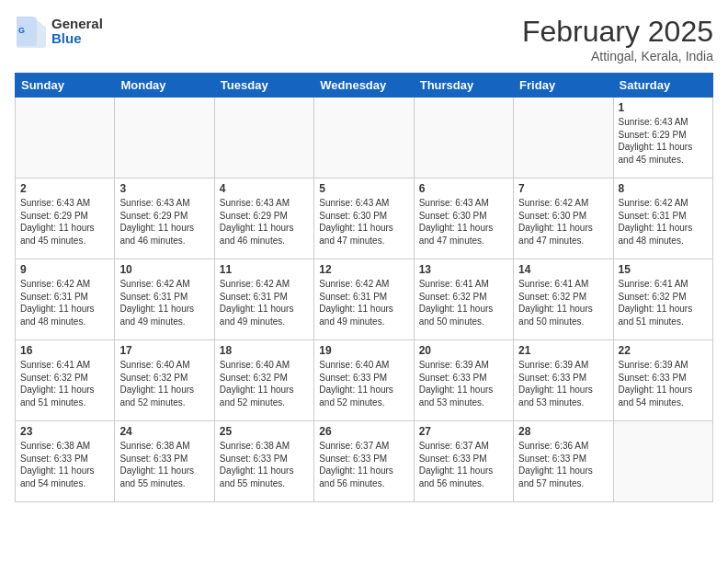 This screenshot has height=563, width=728. I want to click on day-number: 15, so click(664, 270).